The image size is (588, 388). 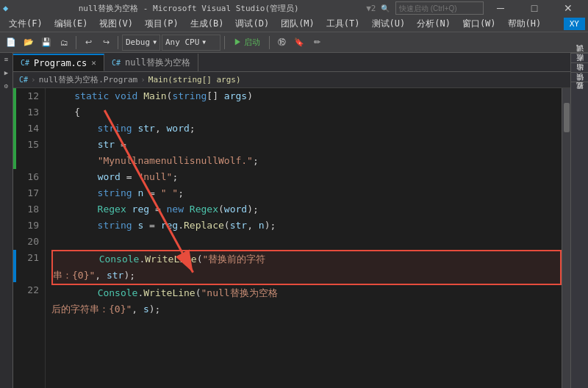 What do you see at coordinates (306, 112) in the screenshot?
I see `code-line-13: {` at bounding box center [306, 112].